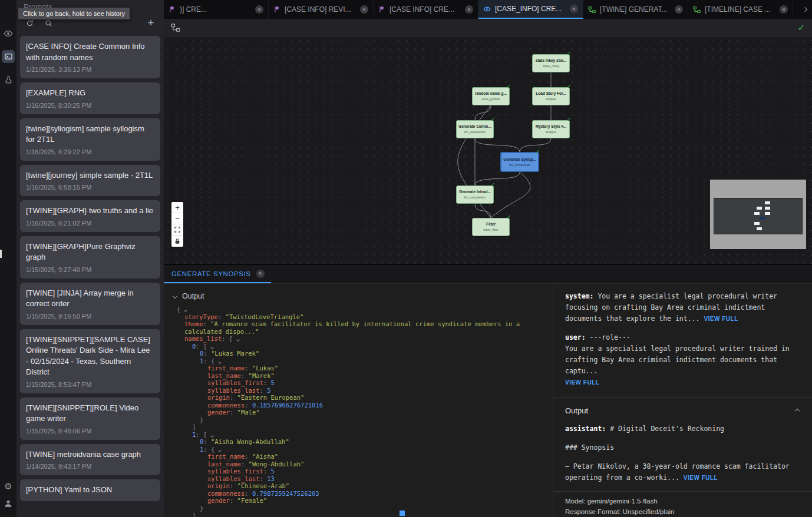 This screenshot has height=517, width=812. What do you see at coordinates (797, 410) in the screenshot?
I see `collapse-up-icon` at bounding box center [797, 410].